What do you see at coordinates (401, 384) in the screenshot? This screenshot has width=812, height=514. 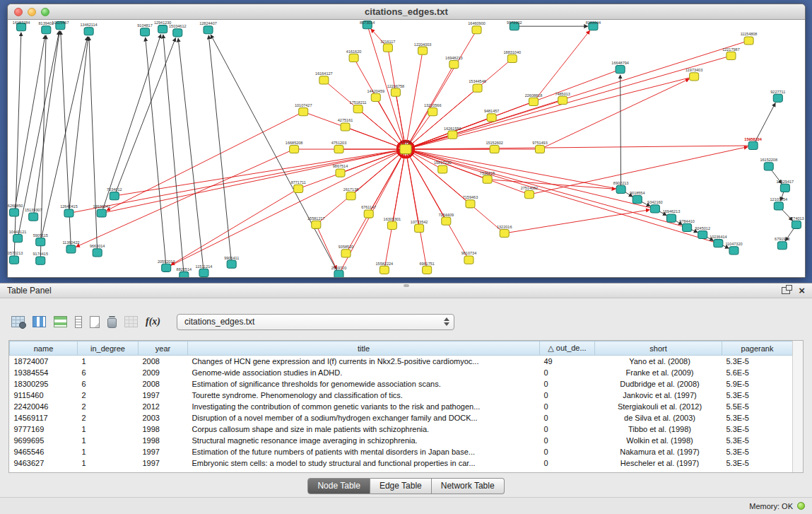 I see `table-row: 1830029562008Estimation of significance …` at bounding box center [401, 384].